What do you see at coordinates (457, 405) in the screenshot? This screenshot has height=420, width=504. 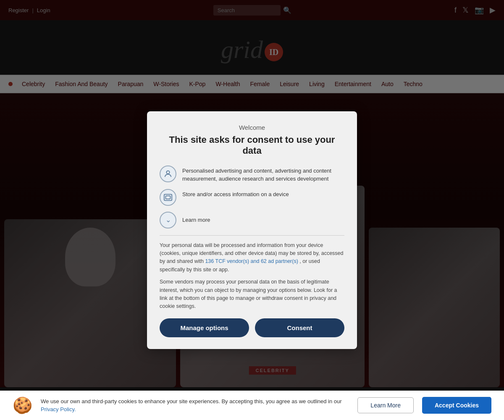 I see `accept-cookies-button: Accept Cookies` at bounding box center [457, 405].